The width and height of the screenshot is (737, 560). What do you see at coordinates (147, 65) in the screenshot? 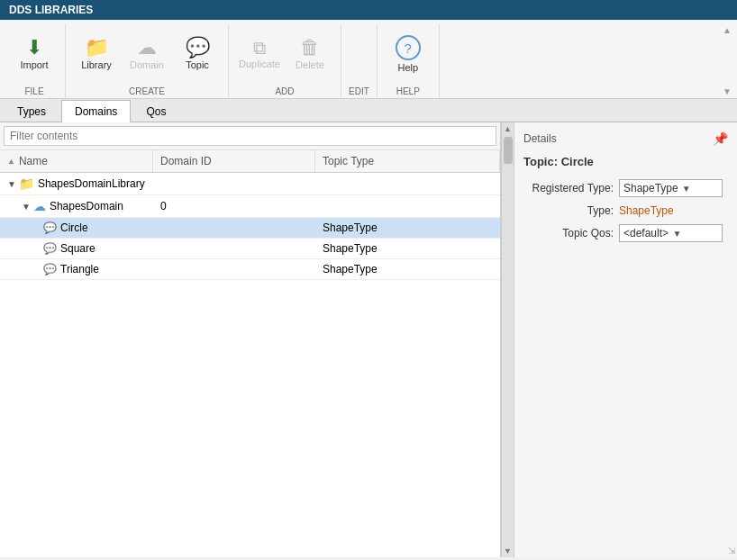
I see `domain-label: Domain` at bounding box center [147, 65].